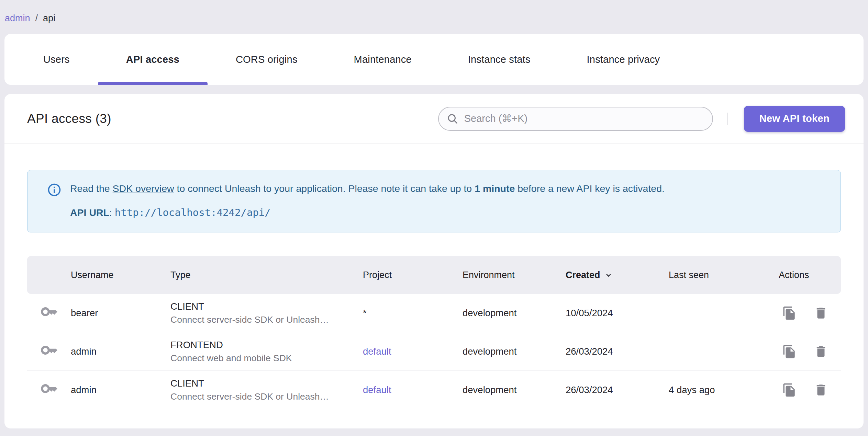 The height and width of the screenshot is (436, 868). What do you see at coordinates (267, 275) in the screenshot?
I see `column-header-type: Type` at bounding box center [267, 275].